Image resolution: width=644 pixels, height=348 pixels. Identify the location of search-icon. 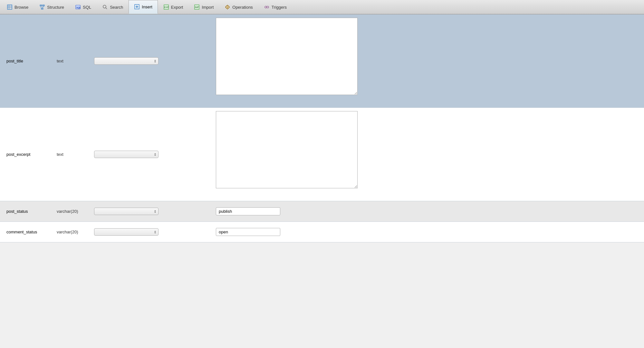
(105, 7).